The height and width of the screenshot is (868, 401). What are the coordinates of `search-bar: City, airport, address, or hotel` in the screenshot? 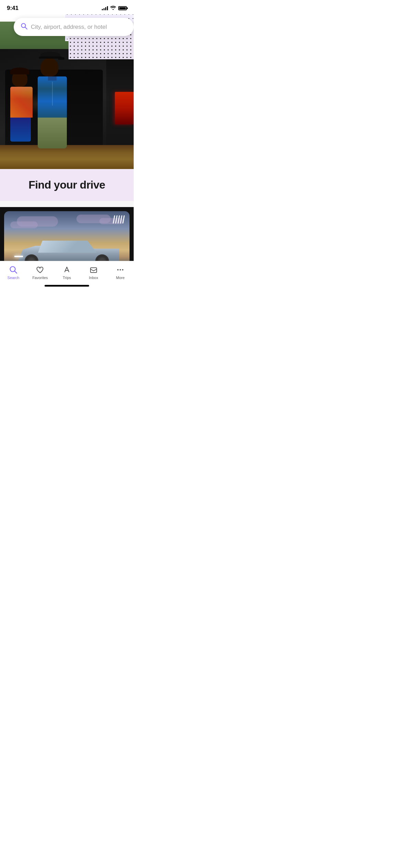 It's located at (74, 27).